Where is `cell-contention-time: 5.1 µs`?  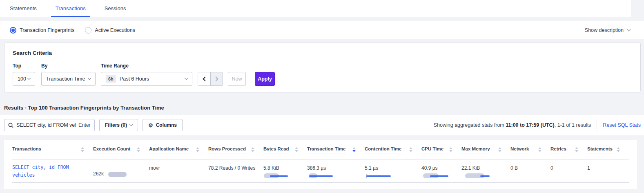 cell-contention-time: 5.1 µs is located at coordinates (393, 171).